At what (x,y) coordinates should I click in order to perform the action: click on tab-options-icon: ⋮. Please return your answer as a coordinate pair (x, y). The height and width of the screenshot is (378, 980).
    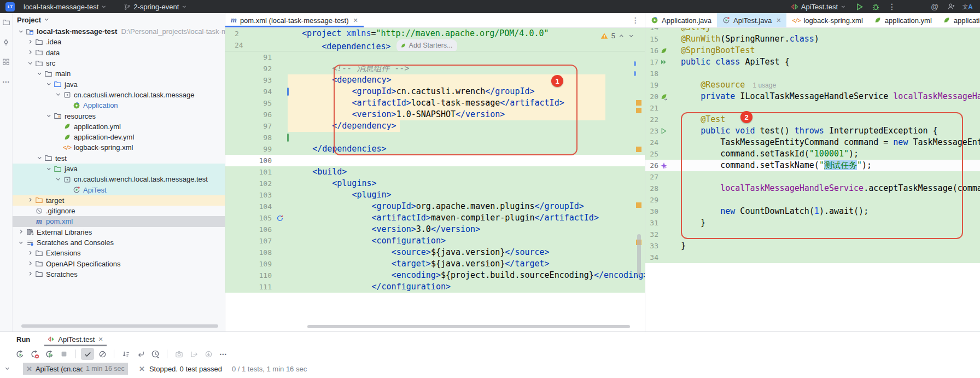
    Looking at the image, I should click on (638, 20).